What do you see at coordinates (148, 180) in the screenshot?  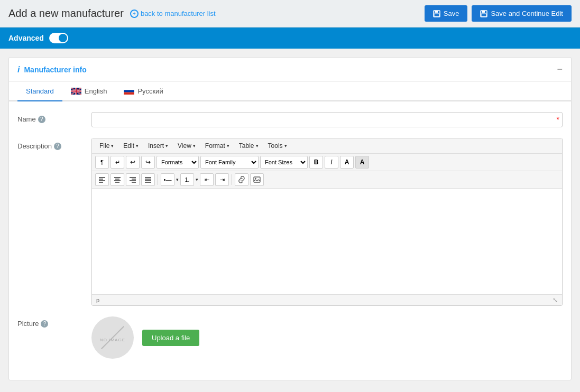 I see `justify-btn` at bounding box center [148, 180].